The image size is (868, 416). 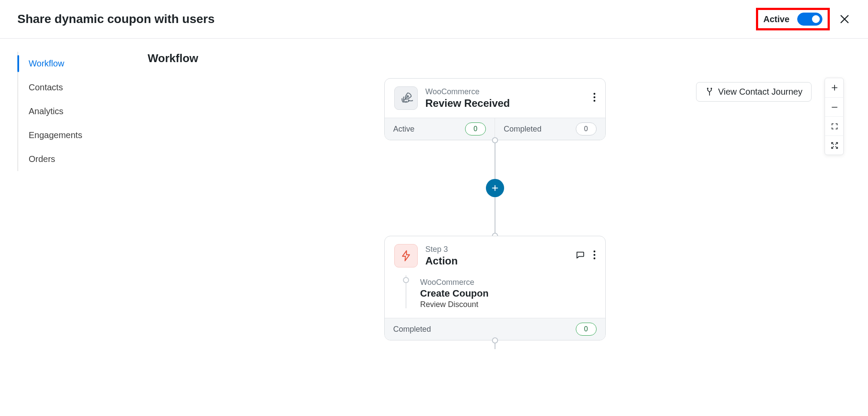 I want to click on action-output-port, so click(x=495, y=340).